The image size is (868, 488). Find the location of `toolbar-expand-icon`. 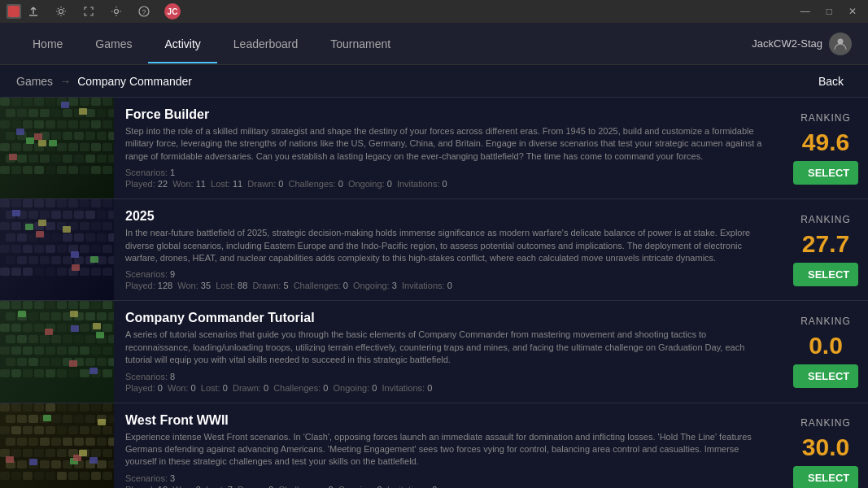

toolbar-expand-icon is located at coordinates (89, 11).